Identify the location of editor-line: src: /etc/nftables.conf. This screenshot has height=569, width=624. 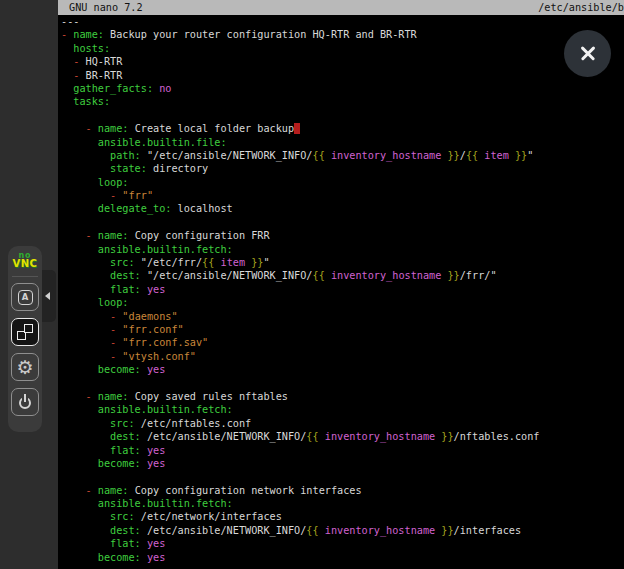
(342, 424).